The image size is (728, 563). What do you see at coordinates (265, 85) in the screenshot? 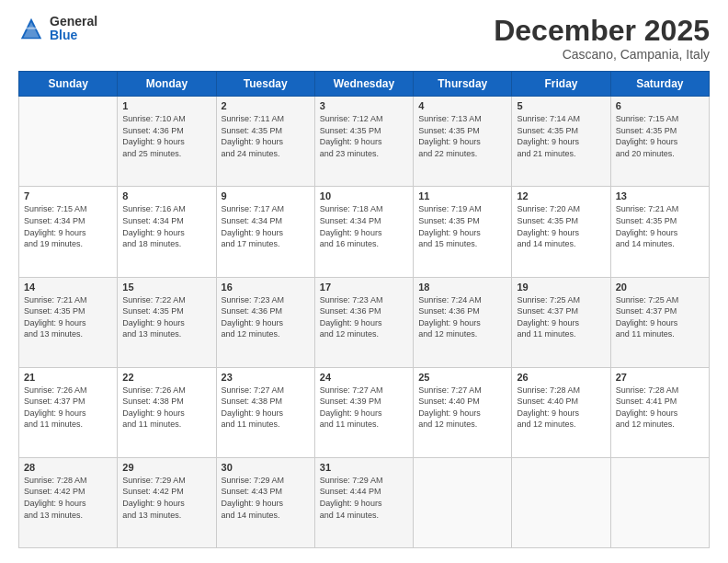
I see `col-tuesday: Tuesday` at bounding box center [265, 85].